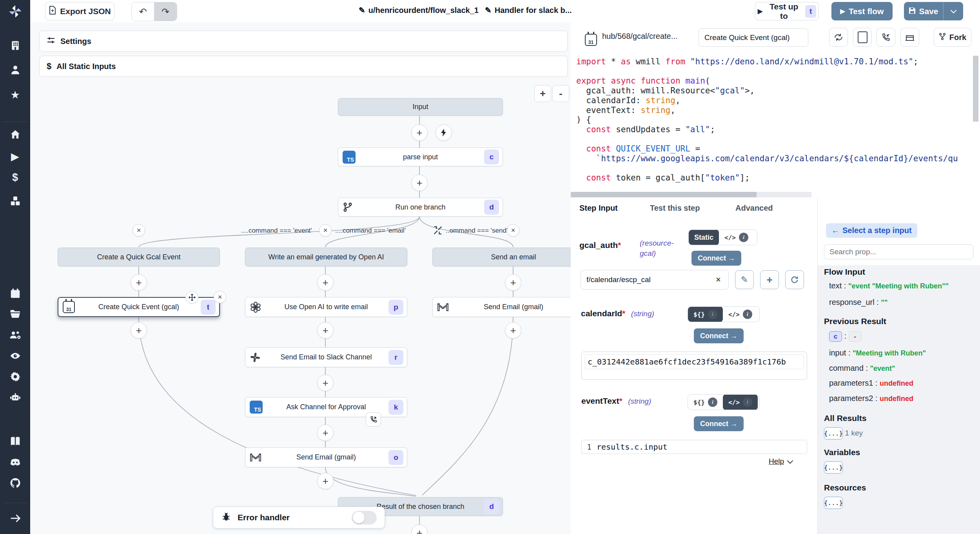 The width and height of the screenshot is (980, 534). I want to click on trigger-bolt-button, so click(444, 133).